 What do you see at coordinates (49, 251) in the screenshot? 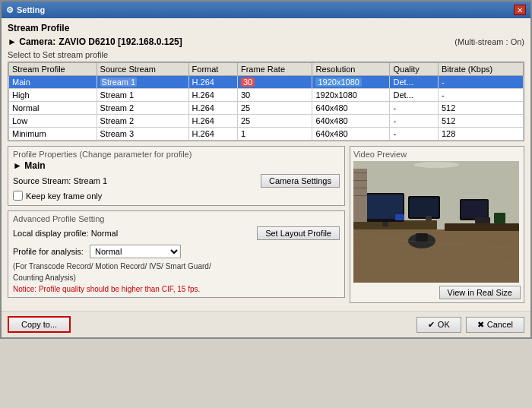
I see `analysis-label: Profile for analysis:` at bounding box center [49, 251].